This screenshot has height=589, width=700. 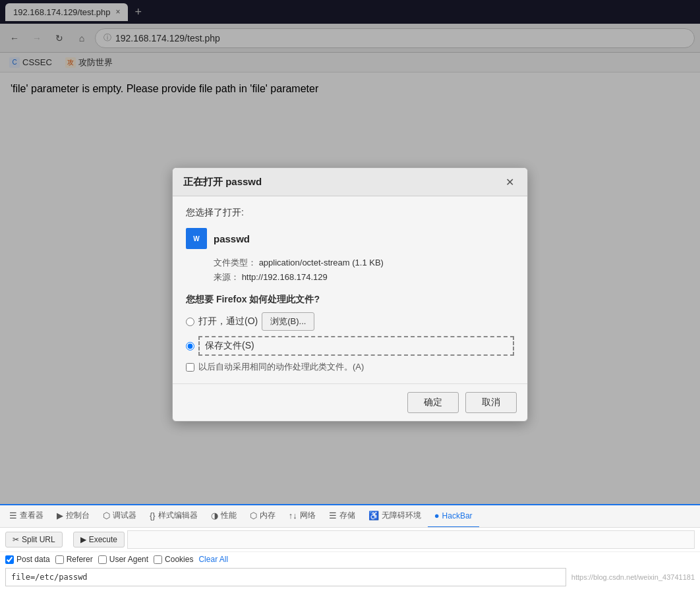 What do you see at coordinates (71, 63) in the screenshot?
I see `attack-icon: 攻` at bounding box center [71, 63].